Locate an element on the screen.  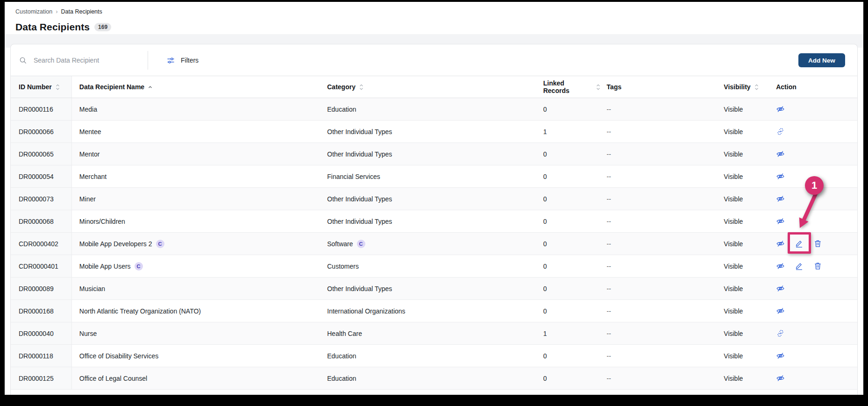
table-header-row: ID Number Data Recipient Name Category L… is located at coordinates (434, 87).